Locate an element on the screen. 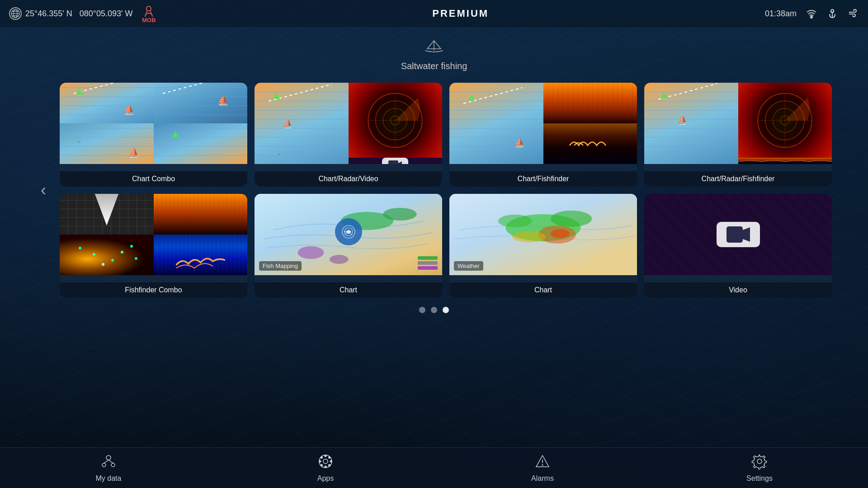 This screenshot has height=488, width=868. alarms-icon is located at coordinates (542, 463).